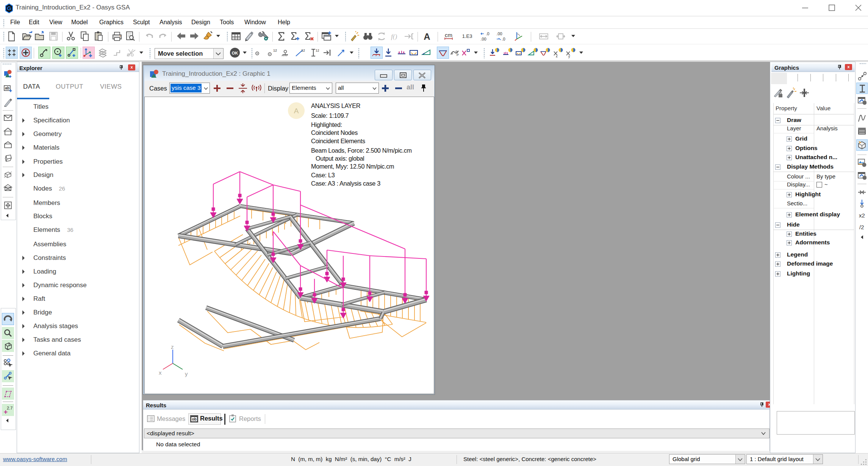 The width and height of the screenshot is (868, 466). What do you see at coordinates (458, 55) in the screenshot?
I see `svg-text: P` at bounding box center [458, 55].